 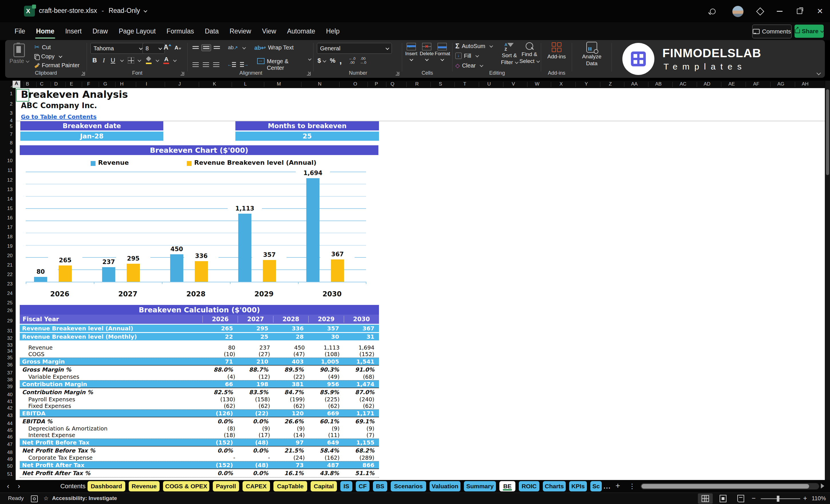 I want to click on borders-icon, so click(x=131, y=60).